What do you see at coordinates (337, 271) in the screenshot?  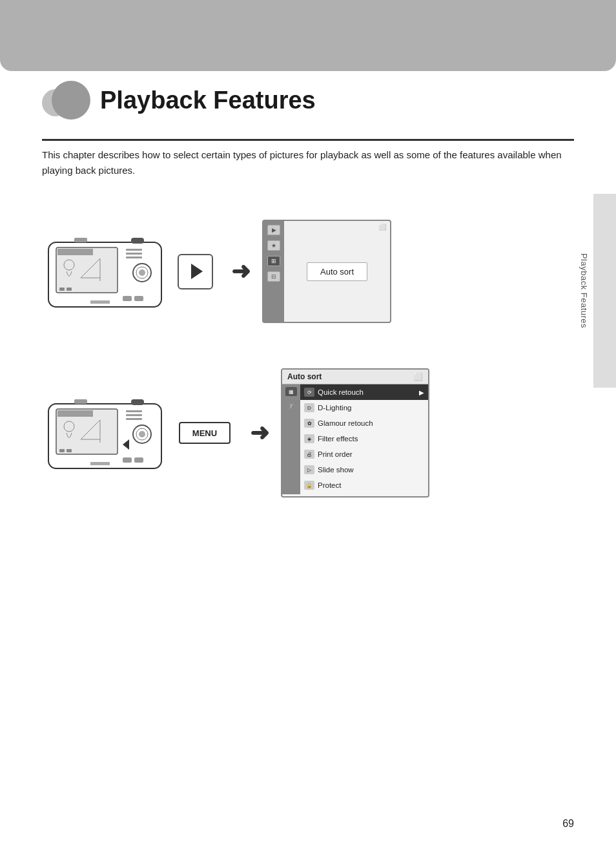 I see `lcd-content-1: Auto sort` at bounding box center [337, 271].